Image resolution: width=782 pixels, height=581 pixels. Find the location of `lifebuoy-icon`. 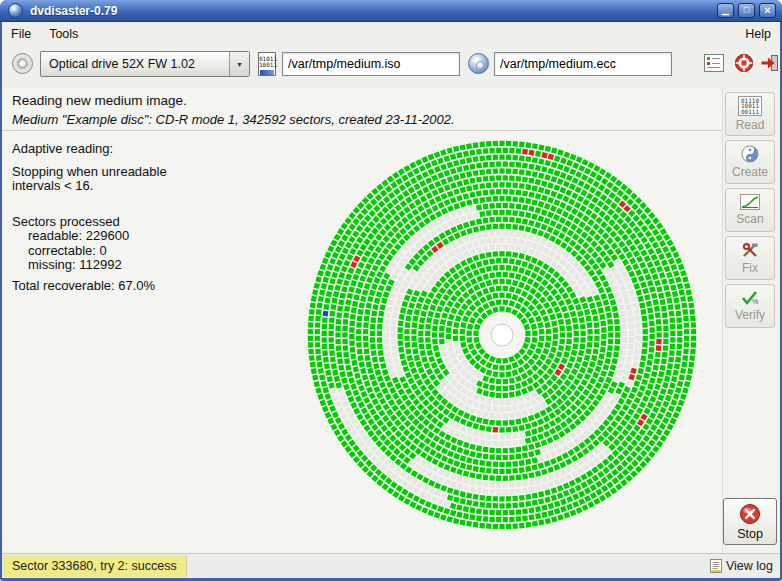

lifebuoy-icon is located at coordinates (744, 63).